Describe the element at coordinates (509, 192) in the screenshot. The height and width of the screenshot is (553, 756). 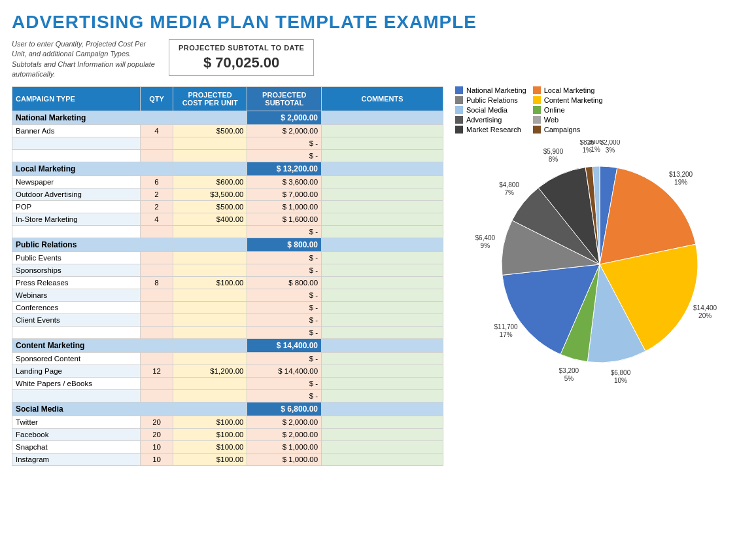
I see `pie-label-text: 7%` at that location.